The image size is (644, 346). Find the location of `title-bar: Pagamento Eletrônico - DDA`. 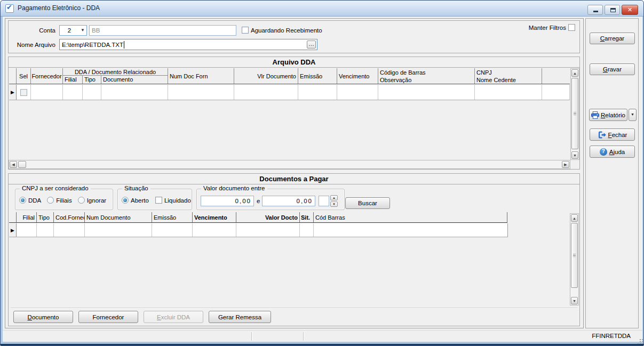

title-bar: Pagamento Eletrônico - DDA is located at coordinates (322, 9).